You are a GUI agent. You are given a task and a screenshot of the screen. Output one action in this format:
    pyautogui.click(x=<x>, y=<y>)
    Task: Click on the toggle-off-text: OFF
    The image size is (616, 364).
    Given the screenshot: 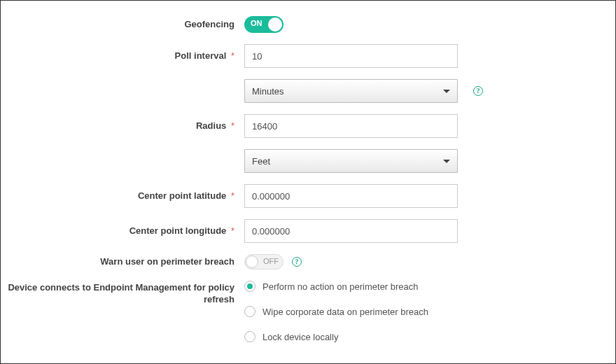 What is the action you would take?
    pyautogui.click(x=271, y=261)
    